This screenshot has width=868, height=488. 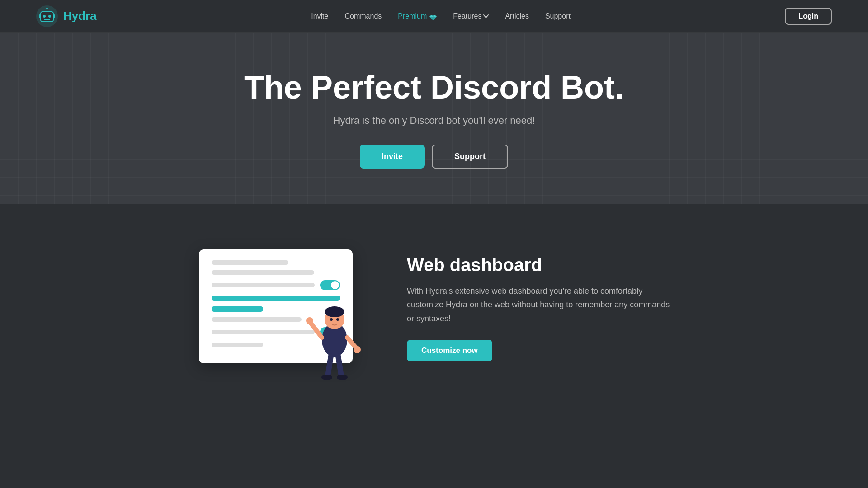 What do you see at coordinates (434, 121) in the screenshot?
I see `hero-subtitle: Hydra is the only Discord bot you'll eve…` at bounding box center [434, 121].